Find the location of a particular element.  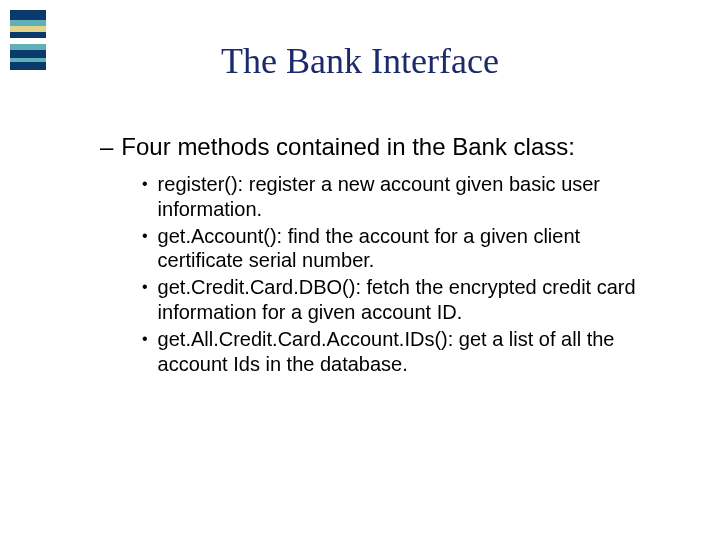

level1-text: Four methods contained in the Bank class… is located at coordinates (348, 147).